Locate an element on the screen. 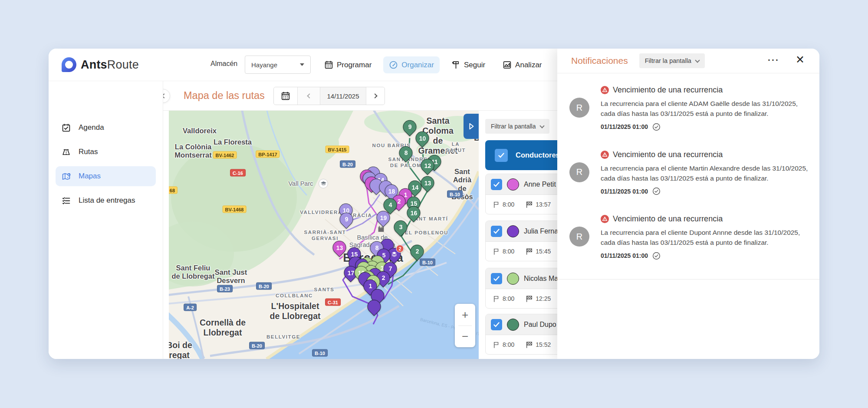 The height and width of the screenshot is (408, 868). next-day-button is located at coordinates (375, 96).